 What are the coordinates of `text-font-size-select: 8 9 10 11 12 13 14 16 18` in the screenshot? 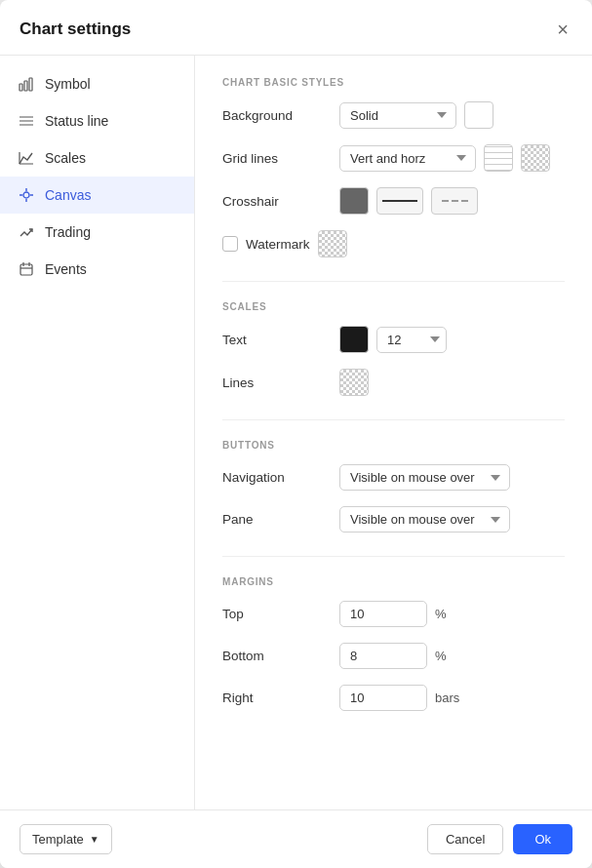 It's located at (412, 339).